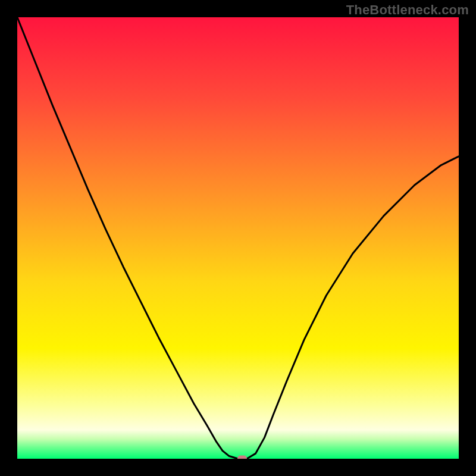 The width and height of the screenshot is (476, 476). I want to click on watermark-text: TheBottleneck.com, so click(408, 10).